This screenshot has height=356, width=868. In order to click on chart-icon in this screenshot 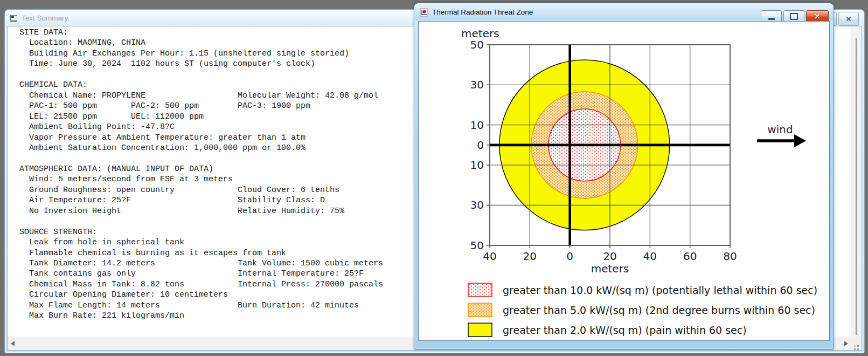, I will do `click(424, 12)`.